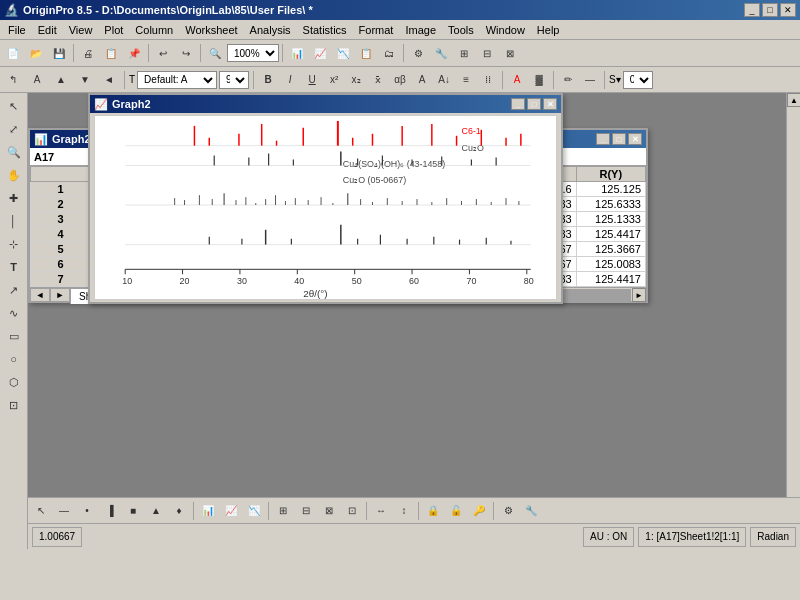  I want to click on menu-image: Image, so click(420, 30).